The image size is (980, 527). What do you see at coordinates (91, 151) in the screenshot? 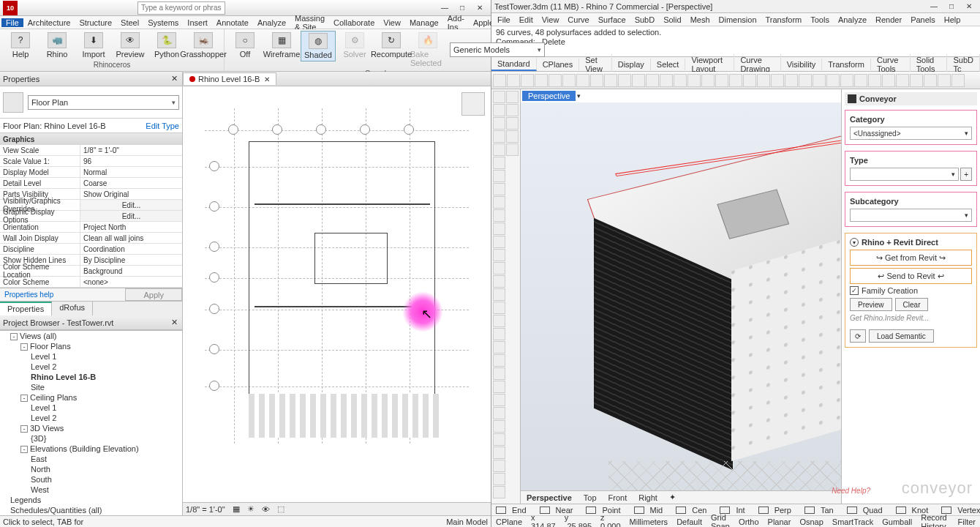
I see `property-row: View Scale1/8" = 1'-0"` at bounding box center [91, 151].